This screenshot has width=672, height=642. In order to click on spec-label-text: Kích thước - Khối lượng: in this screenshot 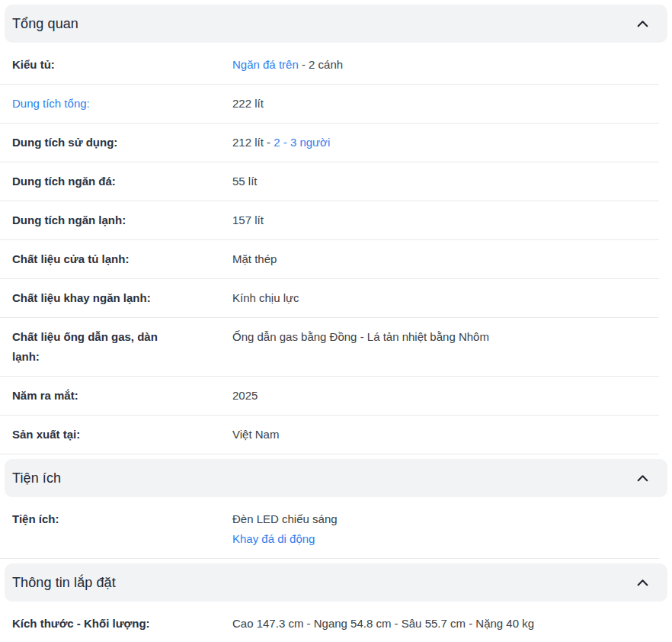, I will do `click(81, 624)`.